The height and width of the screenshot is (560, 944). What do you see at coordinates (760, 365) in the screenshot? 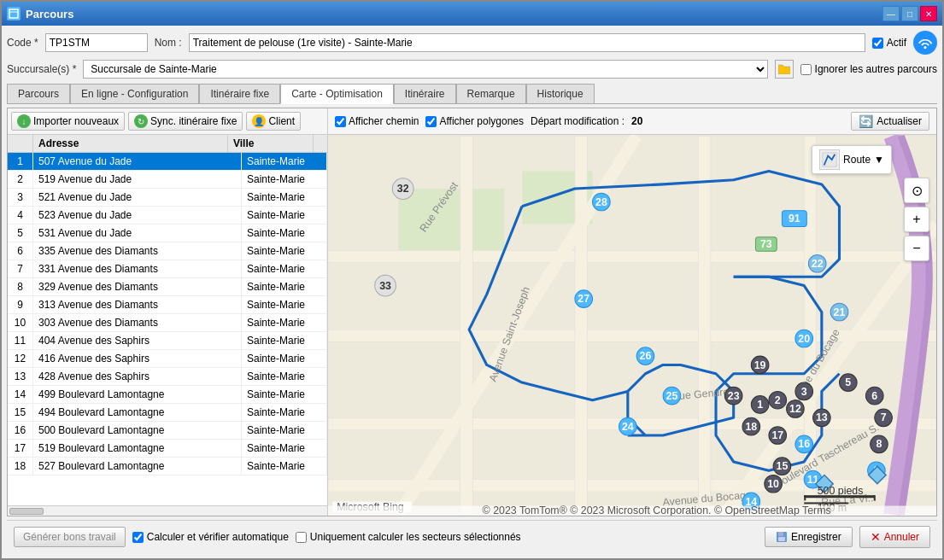
I see `svg-text: 19` at bounding box center [760, 365].